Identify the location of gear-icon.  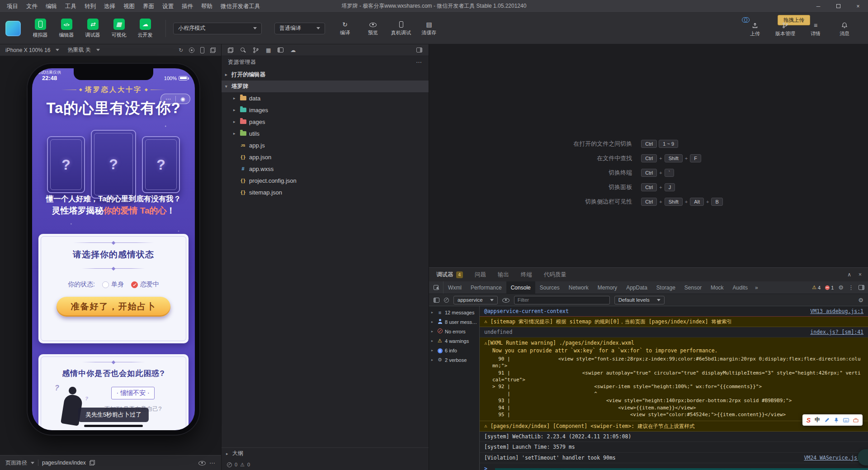
(841, 288).